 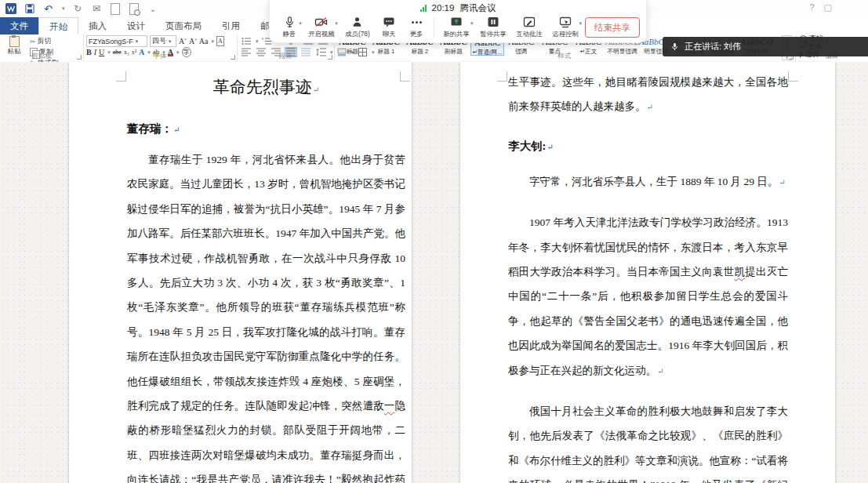 I want to click on doc-paragraph: 字守常，河北省乐亭县人，生于 1889 年 10 月 29 日。, so click(x=648, y=182).